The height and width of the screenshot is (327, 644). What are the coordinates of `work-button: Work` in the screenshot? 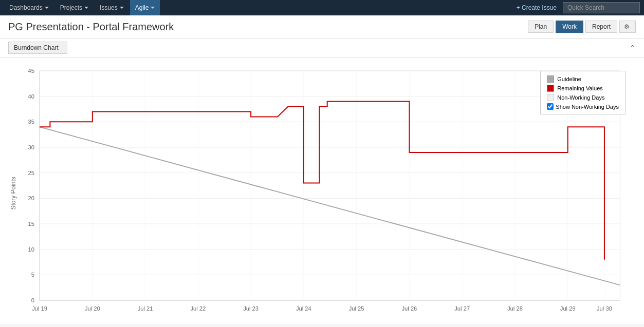 It's located at (569, 27).